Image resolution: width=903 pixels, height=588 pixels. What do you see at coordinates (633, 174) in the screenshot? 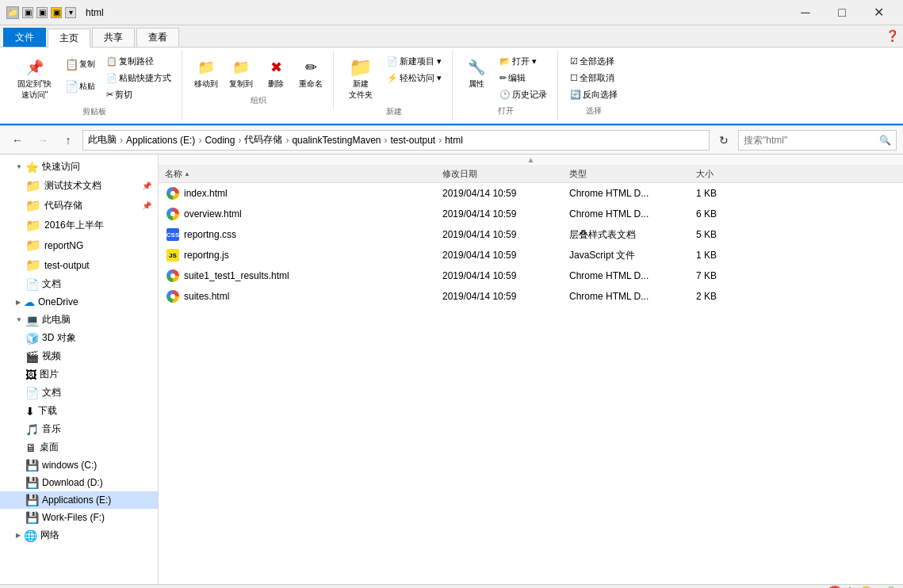
I see `col-header-type: 类型` at bounding box center [633, 174].